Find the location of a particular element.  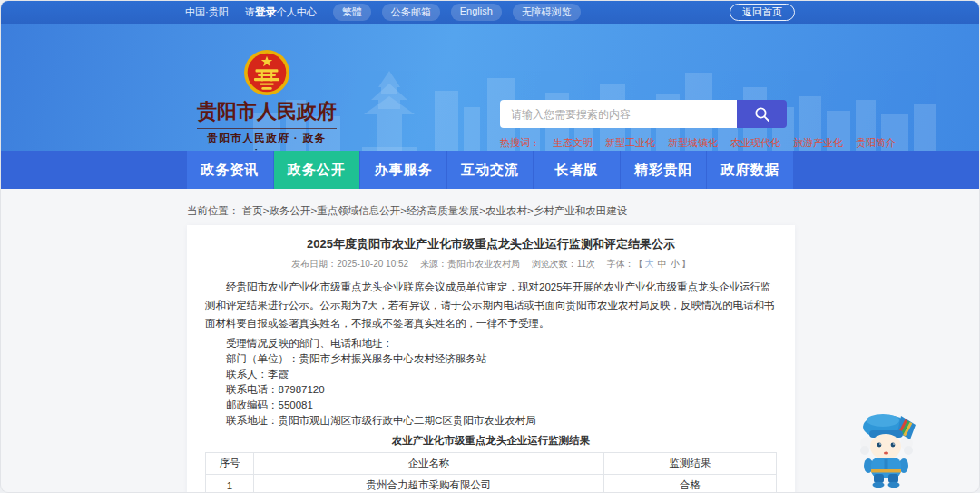

font-size-option: 小 is located at coordinates (675, 263).